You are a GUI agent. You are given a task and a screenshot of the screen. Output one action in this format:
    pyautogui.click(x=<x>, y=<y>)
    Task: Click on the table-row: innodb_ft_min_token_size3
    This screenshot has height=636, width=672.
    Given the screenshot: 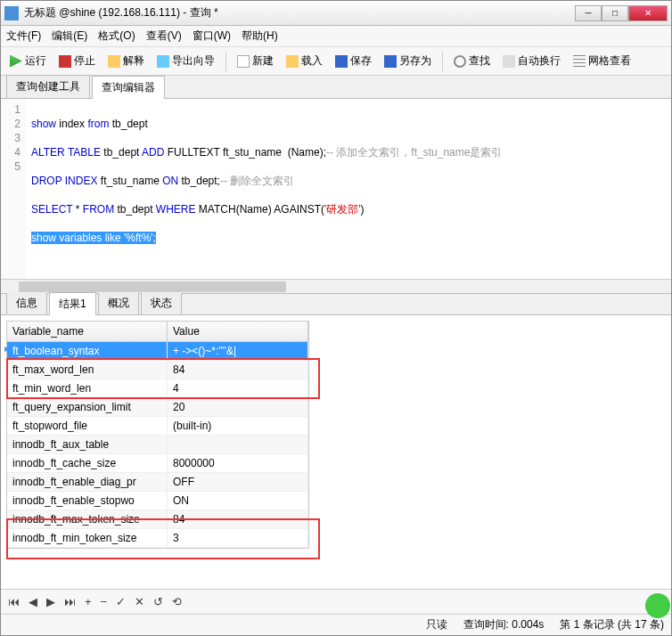 What is the action you would take?
    pyautogui.click(x=158, y=538)
    